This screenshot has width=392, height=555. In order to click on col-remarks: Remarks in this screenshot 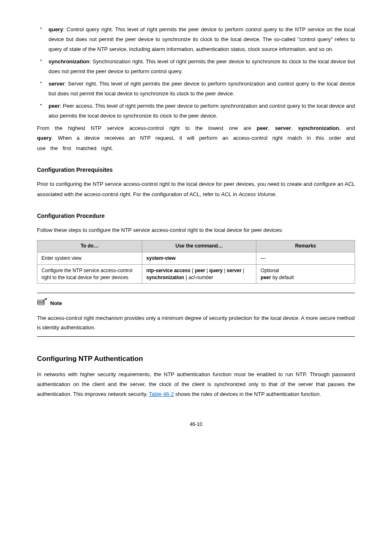, I will do `click(306, 247)`.